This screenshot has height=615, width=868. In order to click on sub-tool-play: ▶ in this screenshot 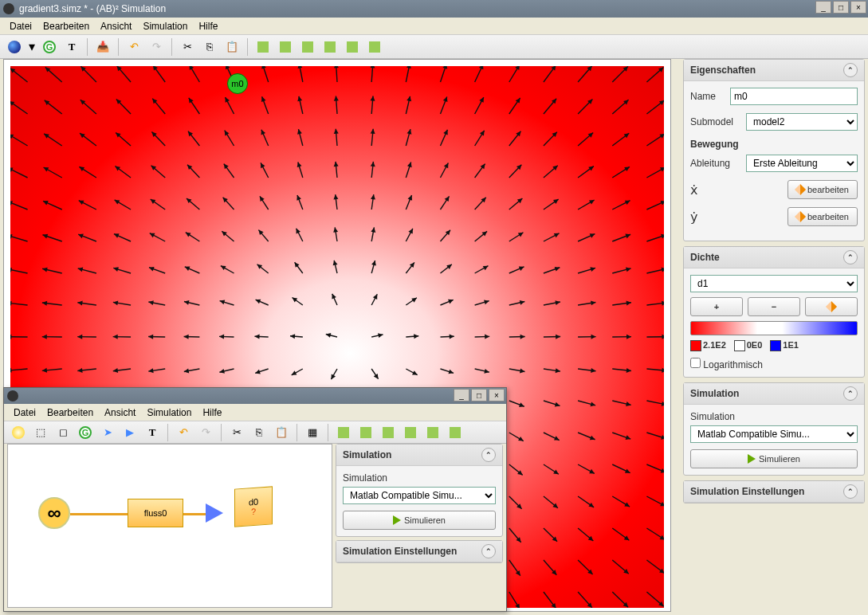, I will do `click(130, 433)`.